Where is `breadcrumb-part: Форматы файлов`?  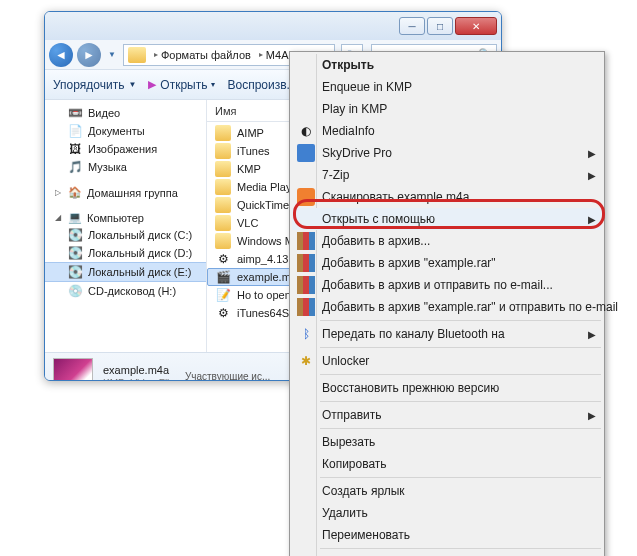
breadcrumb-part: Форматы файлов is located at coordinates (206, 55).